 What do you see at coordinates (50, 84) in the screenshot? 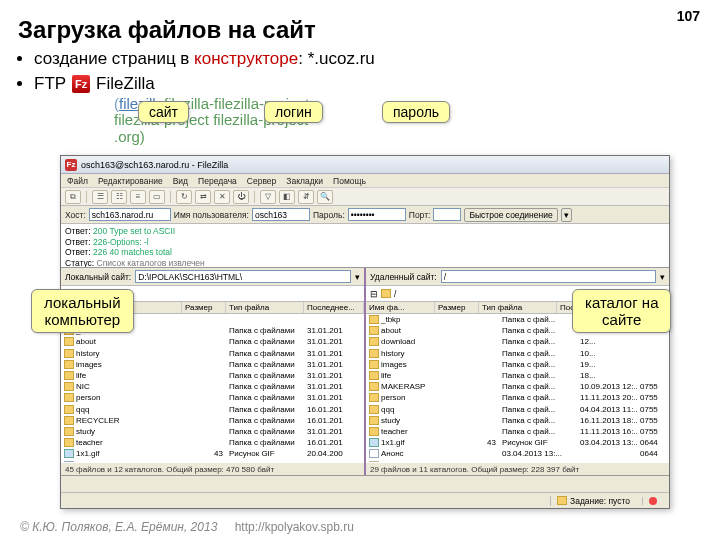
I see `b2-ftp: FTP` at bounding box center [50, 84].